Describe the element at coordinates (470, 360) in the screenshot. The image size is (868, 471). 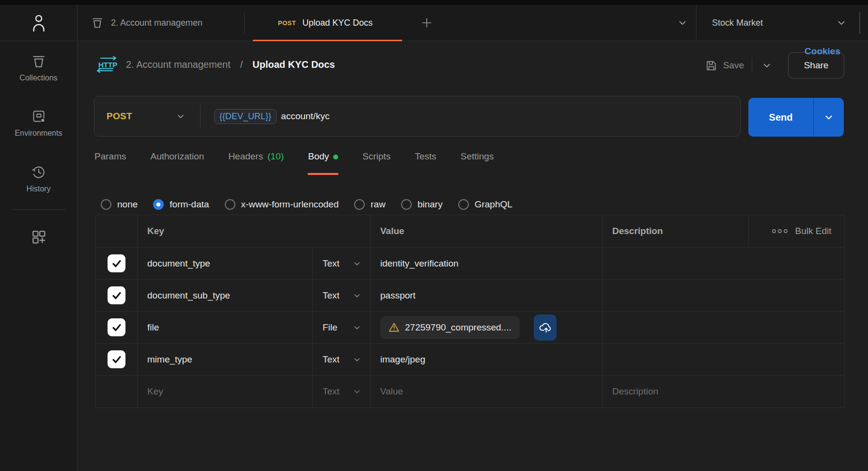
I see `table-row: mime_type Text image/jpeg` at that location.